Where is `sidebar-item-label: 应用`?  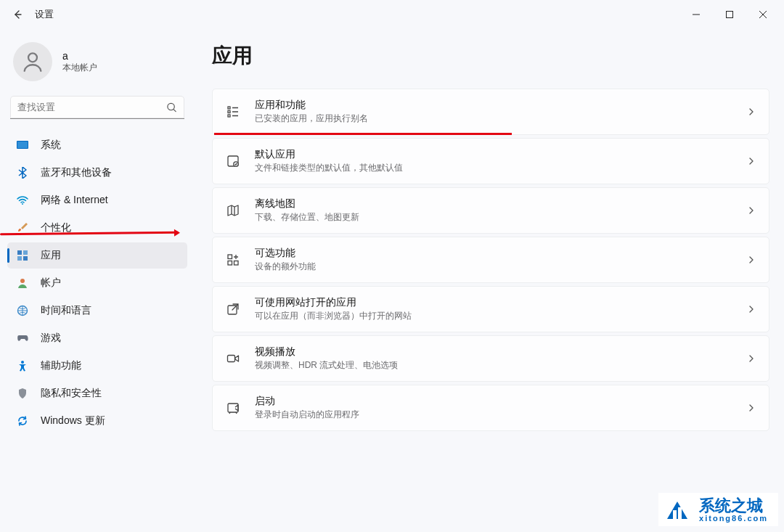 sidebar-item-label: 应用 is located at coordinates (51, 255).